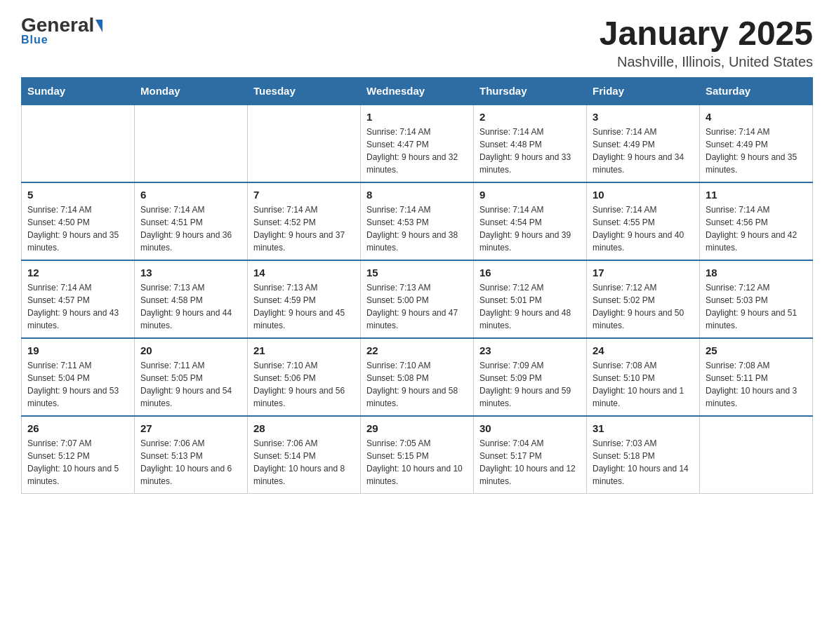 This screenshot has width=834, height=644. What do you see at coordinates (78, 351) in the screenshot?
I see `day-number: 19` at bounding box center [78, 351].